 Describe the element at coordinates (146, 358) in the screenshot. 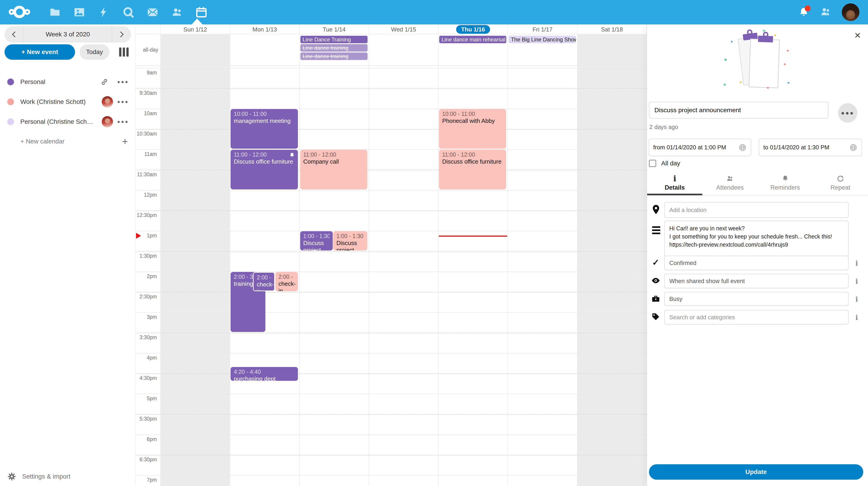

I see `time-label: 4pm` at that location.